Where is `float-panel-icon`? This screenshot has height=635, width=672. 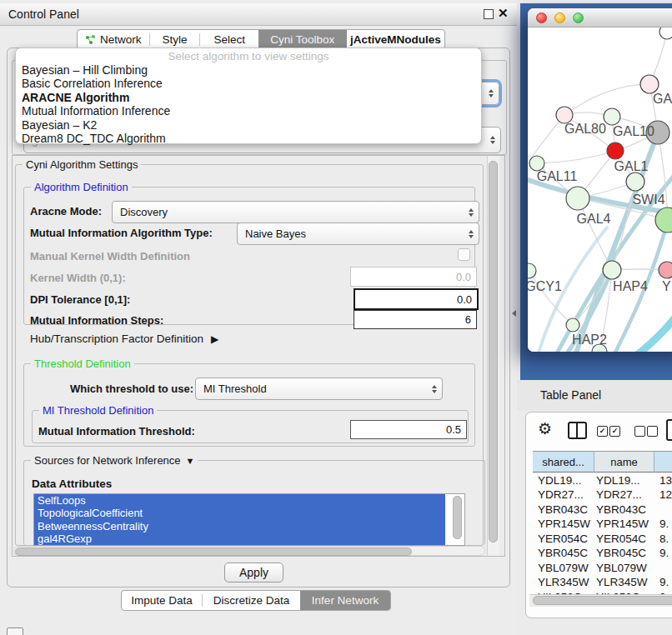 float-panel-icon is located at coordinates (489, 14).